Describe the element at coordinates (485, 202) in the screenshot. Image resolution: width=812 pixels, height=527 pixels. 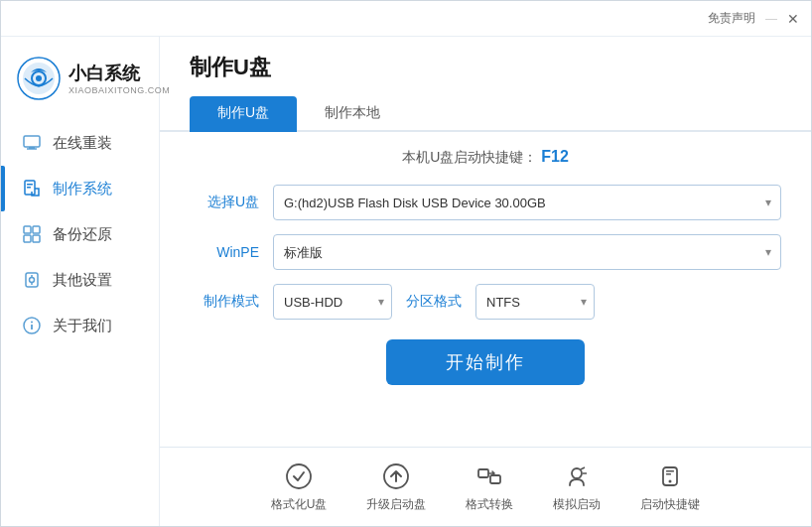
I see `usb-row: 选择U盘 G:(hd2)USB Flash Disk USB Device 30…` at that location.